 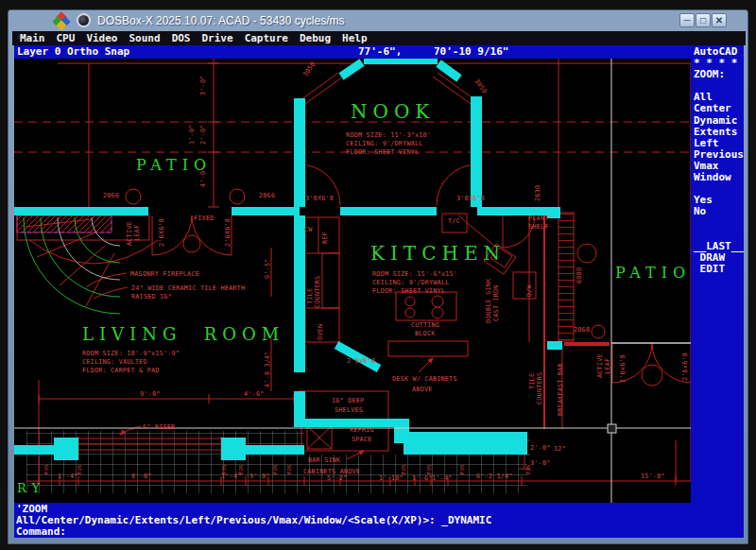 I want to click on menu-item: DOS, so click(x=181, y=38).